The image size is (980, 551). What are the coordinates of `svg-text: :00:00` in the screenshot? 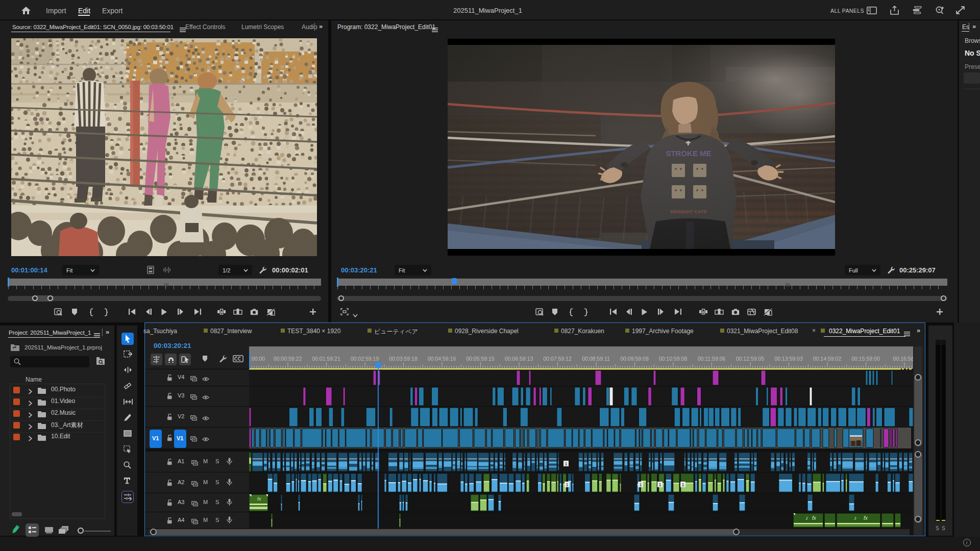 It's located at (257, 359).